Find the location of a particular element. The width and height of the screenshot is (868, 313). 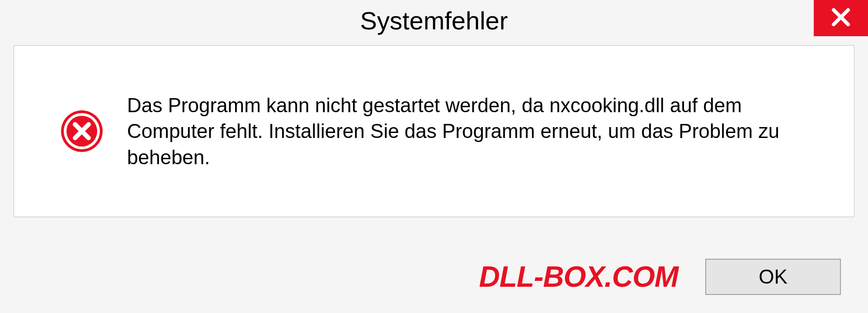

close-icon is located at coordinates (841, 18).